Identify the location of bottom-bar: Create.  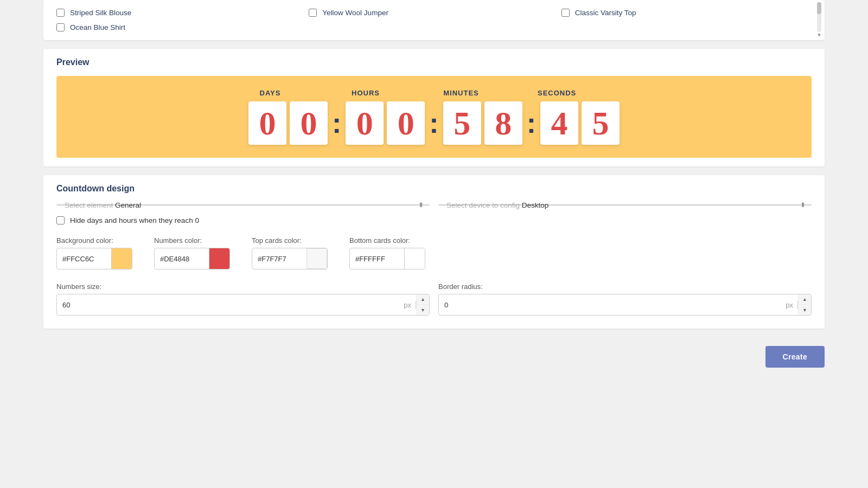
(434, 357).